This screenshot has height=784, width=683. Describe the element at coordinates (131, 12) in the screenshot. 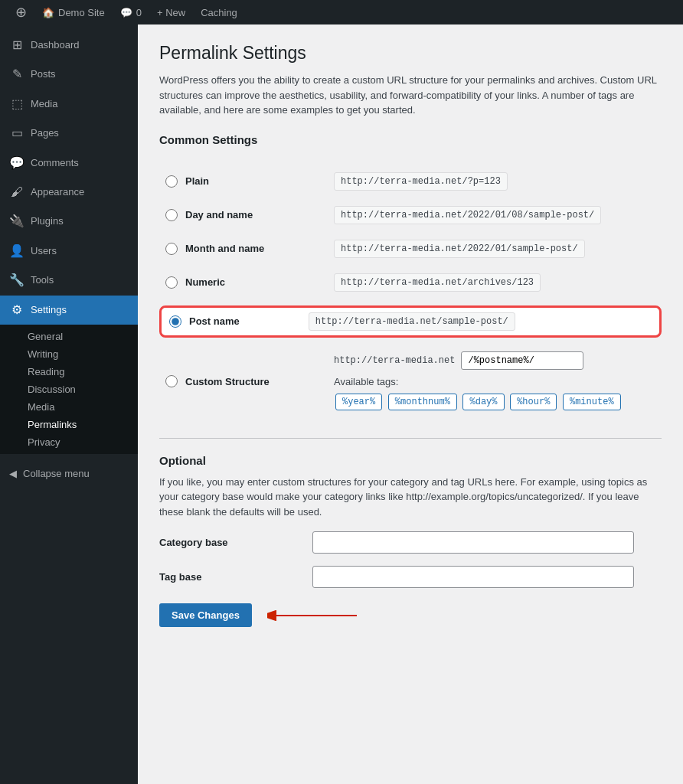

I see `comments-item: 💬 0` at that location.